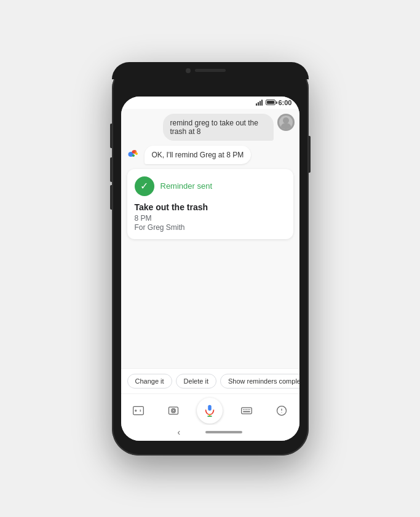  Describe the element at coordinates (178, 432) in the screenshot. I see `back-button: ‹` at that location.